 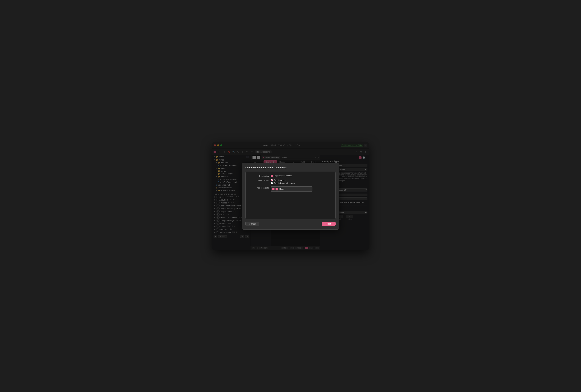 What do you see at coordinates (302, 180) in the screenshot?
I see `modal-create-groups-row: Create groups` at bounding box center [302, 180].